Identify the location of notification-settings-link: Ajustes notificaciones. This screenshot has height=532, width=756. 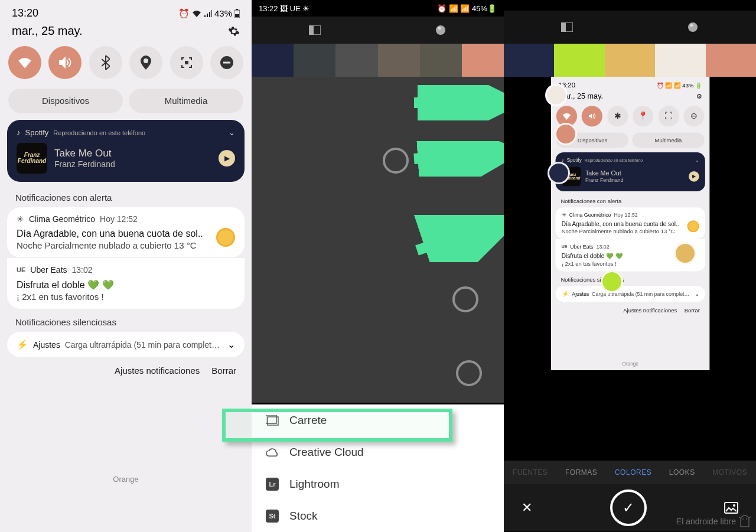
(157, 371).